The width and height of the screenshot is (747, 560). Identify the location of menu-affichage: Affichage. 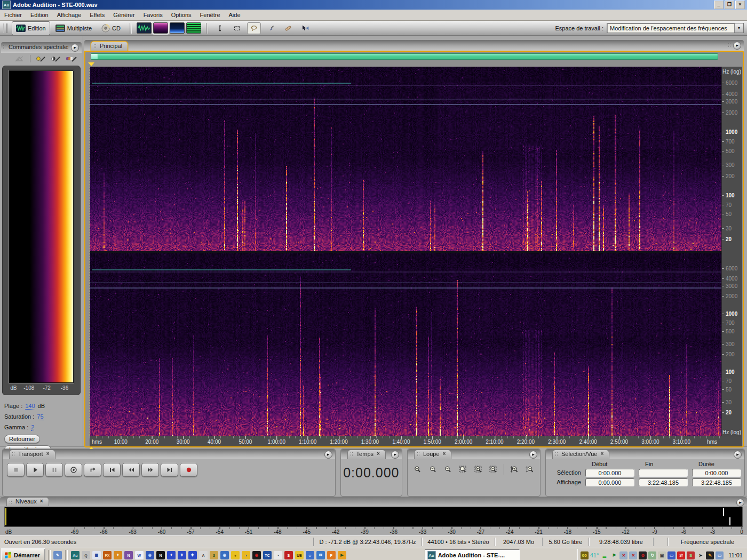
(69, 15).